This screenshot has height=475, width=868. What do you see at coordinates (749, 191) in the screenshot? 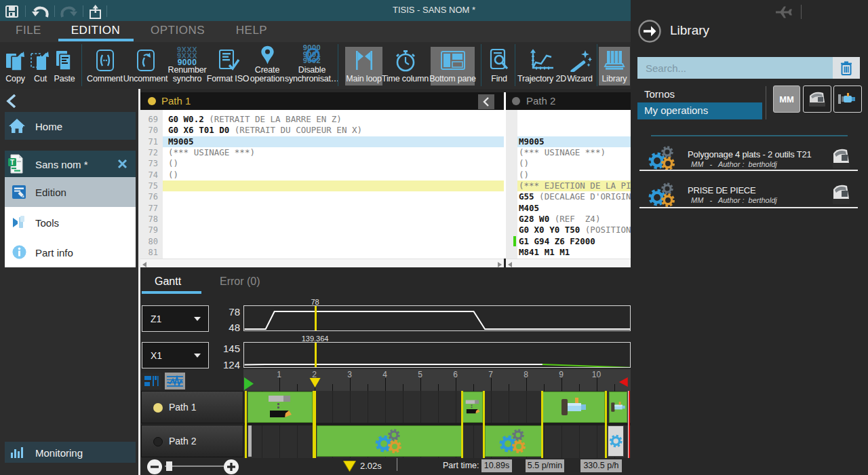
I see `library-item: PRISE DE PIECE MM - Author : bertholdj` at bounding box center [749, 191].